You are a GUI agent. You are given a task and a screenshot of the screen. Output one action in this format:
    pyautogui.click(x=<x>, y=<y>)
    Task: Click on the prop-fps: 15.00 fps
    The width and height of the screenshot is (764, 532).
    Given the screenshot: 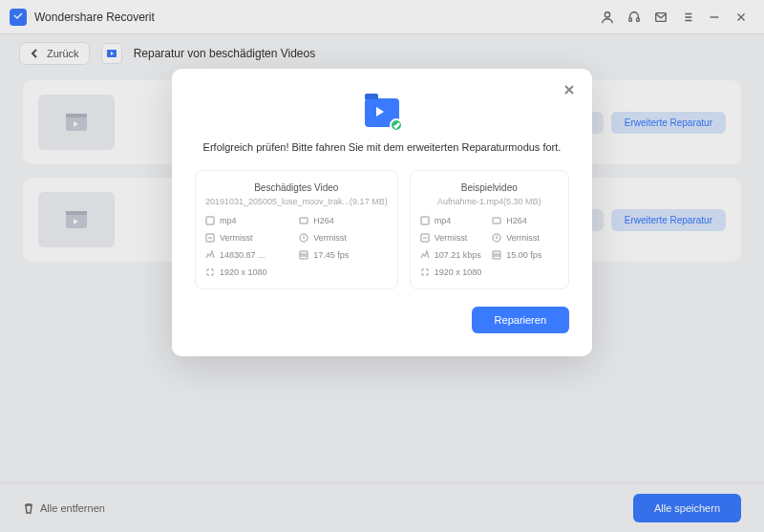 What is the action you would take?
    pyautogui.click(x=523, y=255)
    